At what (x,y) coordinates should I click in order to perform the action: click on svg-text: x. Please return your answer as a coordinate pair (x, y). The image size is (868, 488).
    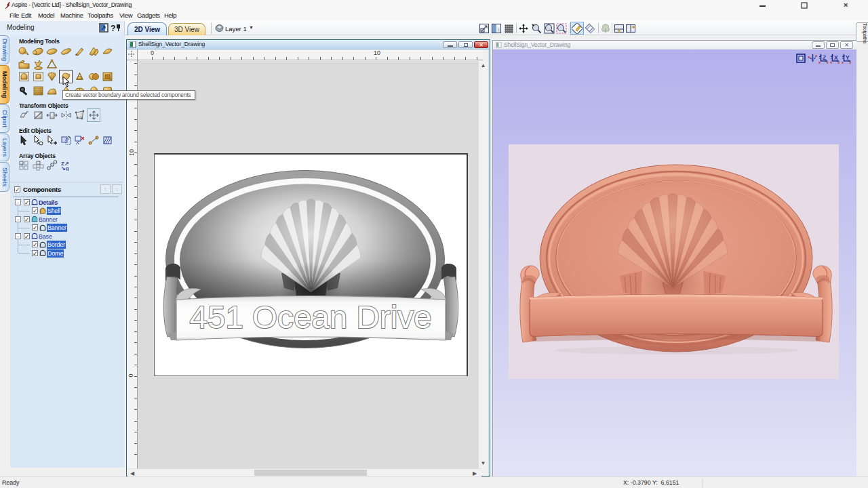
    Looking at the image, I should click on (809, 57).